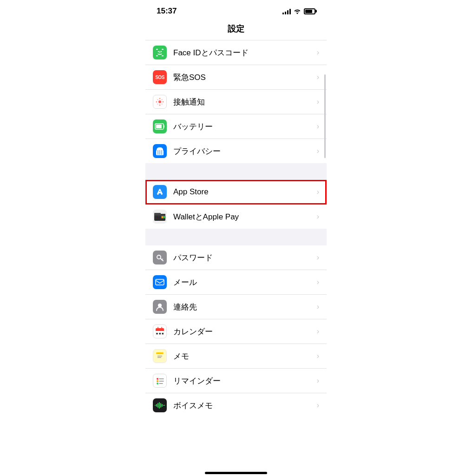 Image resolution: width=472 pixels, height=476 pixels. I want to click on contacts-icon, so click(160, 307).